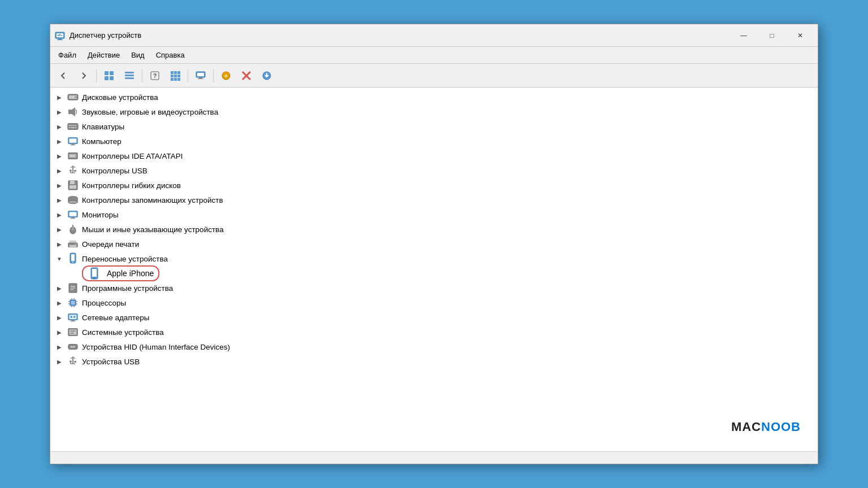  I want to click on ide-icon, so click(73, 156).